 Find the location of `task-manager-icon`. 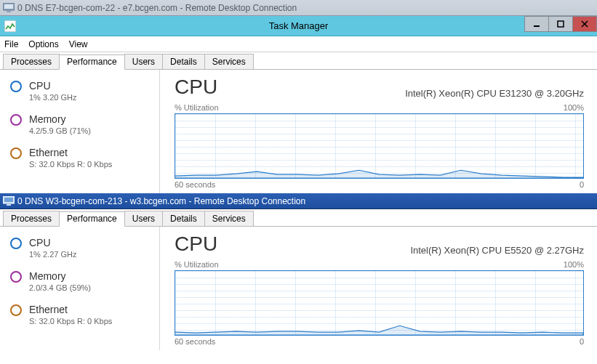

task-manager-icon is located at coordinates (10, 26).